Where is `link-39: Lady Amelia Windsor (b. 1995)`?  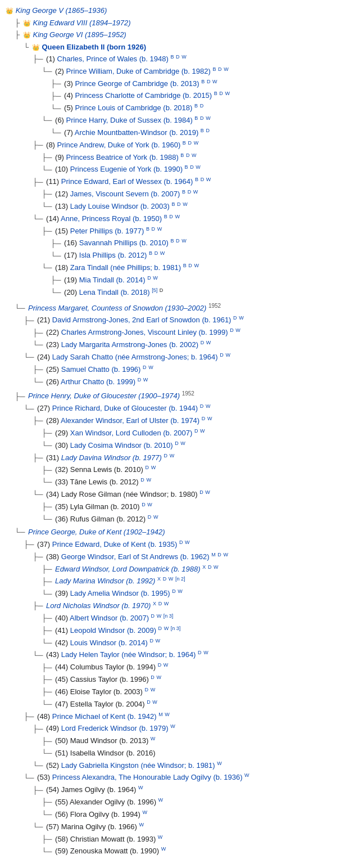
link-39: Lady Amelia Windsor (b. 1995) is located at coordinates (120, 594).